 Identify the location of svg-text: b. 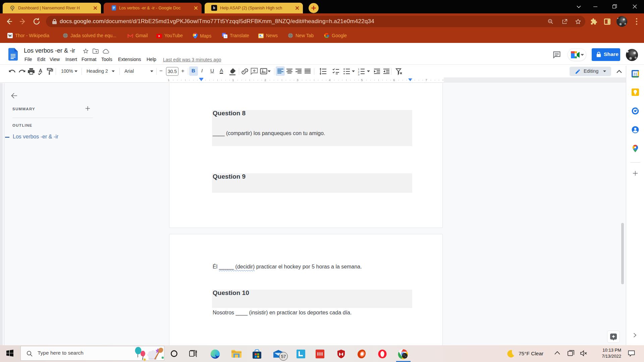
(214, 8).